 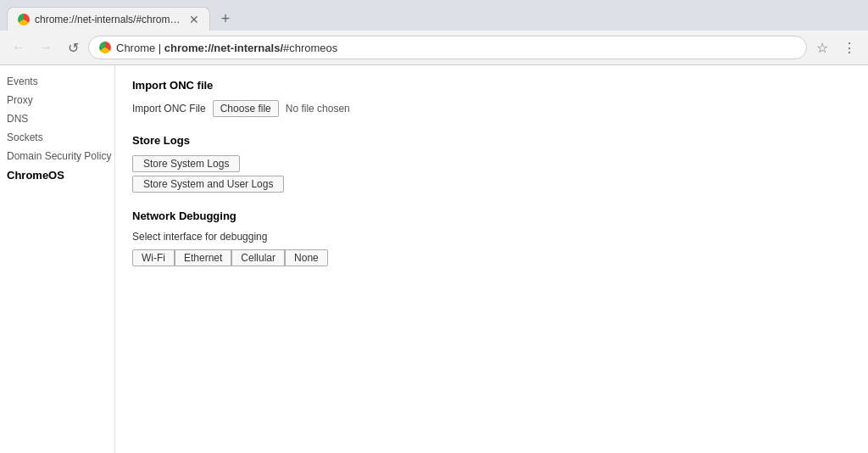 I want to click on chrome-menu-button: ⋮, so click(x=849, y=48).